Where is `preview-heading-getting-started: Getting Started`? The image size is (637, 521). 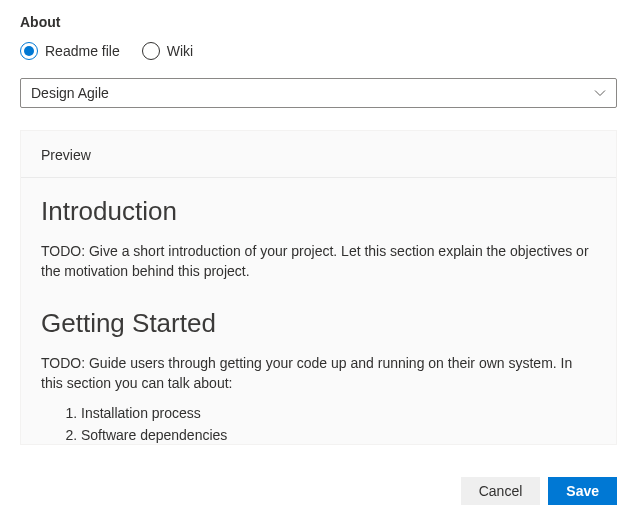 preview-heading-getting-started: Getting Started is located at coordinates (318, 324).